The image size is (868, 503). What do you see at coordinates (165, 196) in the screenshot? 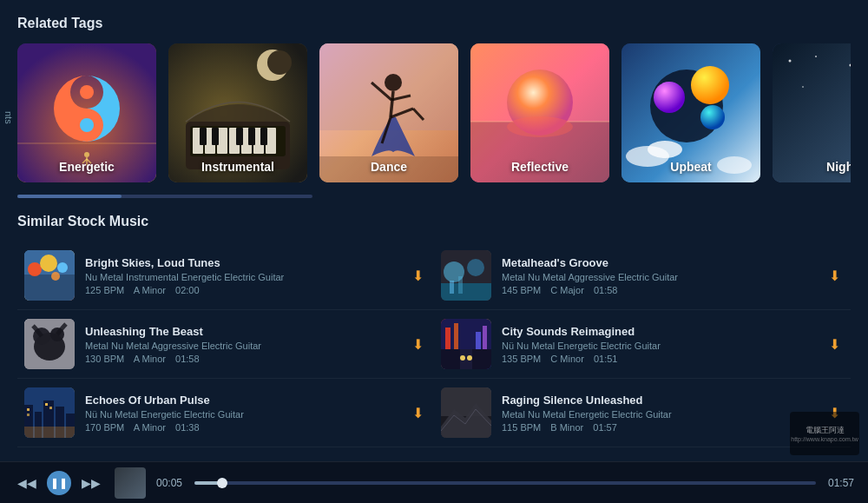
I see `tags-scrollbar-track` at bounding box center [165, 196].